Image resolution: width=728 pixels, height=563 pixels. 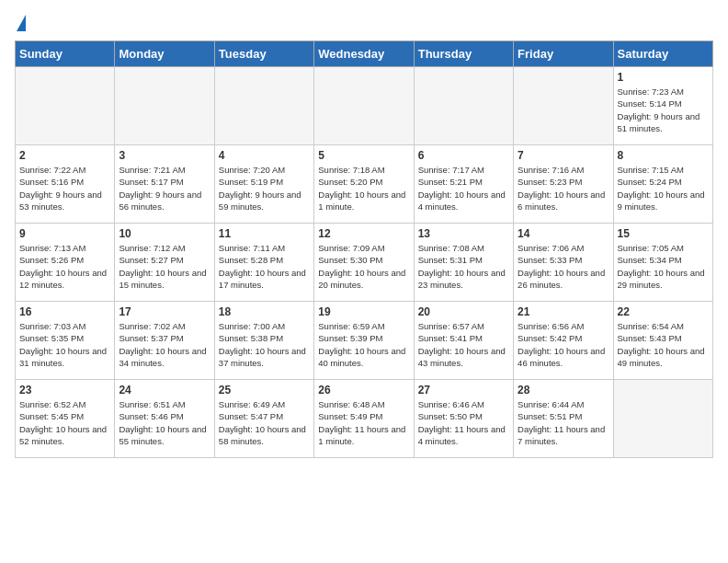 What do you see at coordinates (563, 423) in the screenshot?
I see `day-info: Sunrise: 6:44 AM Sunset: 5:51 PM Dayligh…` at bounding box center [563, 423].